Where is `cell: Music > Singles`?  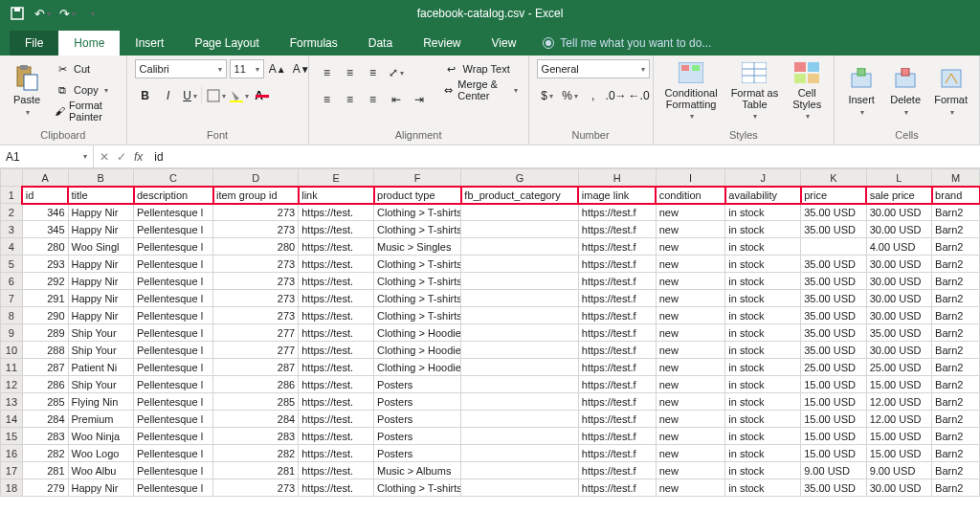 cell: Music > Singles is located at coordinates (417, 247).